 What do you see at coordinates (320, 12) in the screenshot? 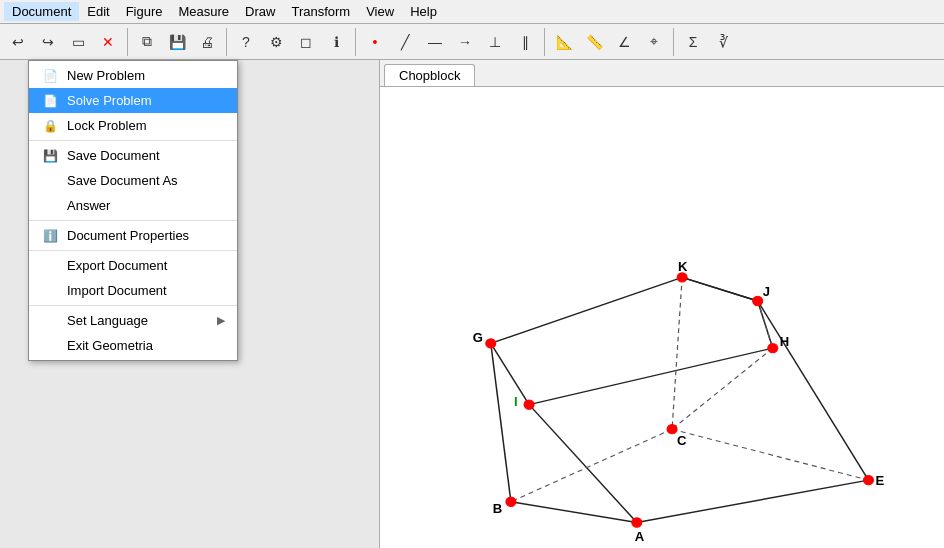
I see `menu-transform: Transform` at bounding box center [320, 12].